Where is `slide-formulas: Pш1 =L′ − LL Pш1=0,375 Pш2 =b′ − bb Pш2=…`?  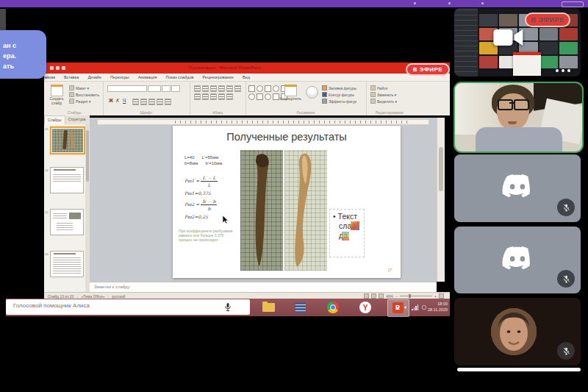
slide-formulas: Pш1 =L′ − LL Pш1=0,375 Pш2 =b′ − bb Pш2=… is located at coordinates (201, 198).